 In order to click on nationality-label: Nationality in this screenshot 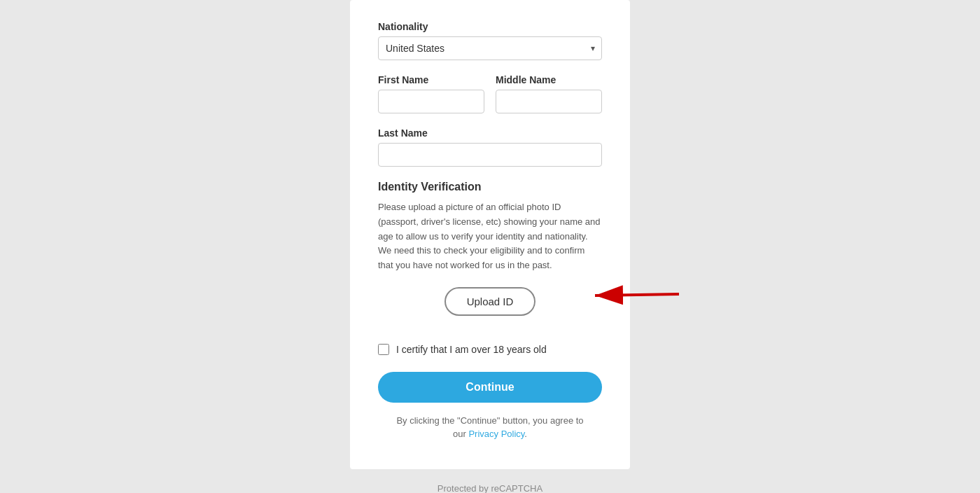, I will do `click(490, 27)`.